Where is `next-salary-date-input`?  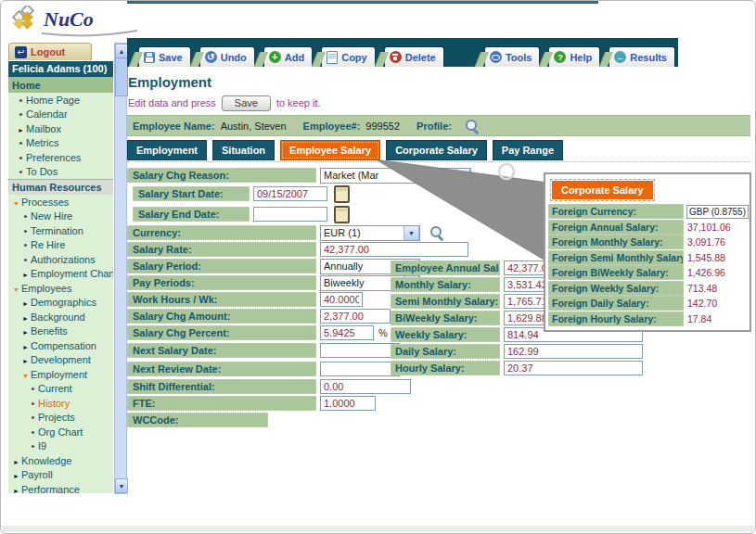 next-salary-date-input is located at coordinates (360, 350).